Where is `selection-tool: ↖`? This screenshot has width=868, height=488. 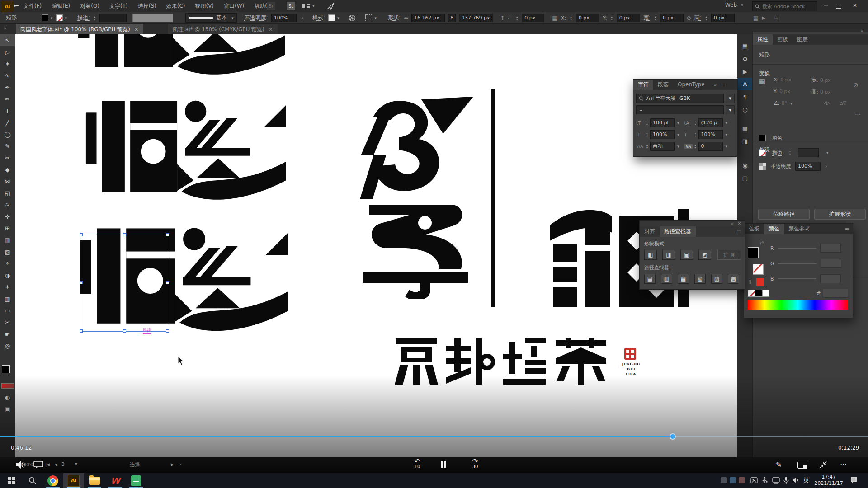
selection-tool: ↖ is located at coordinates (7, 40).